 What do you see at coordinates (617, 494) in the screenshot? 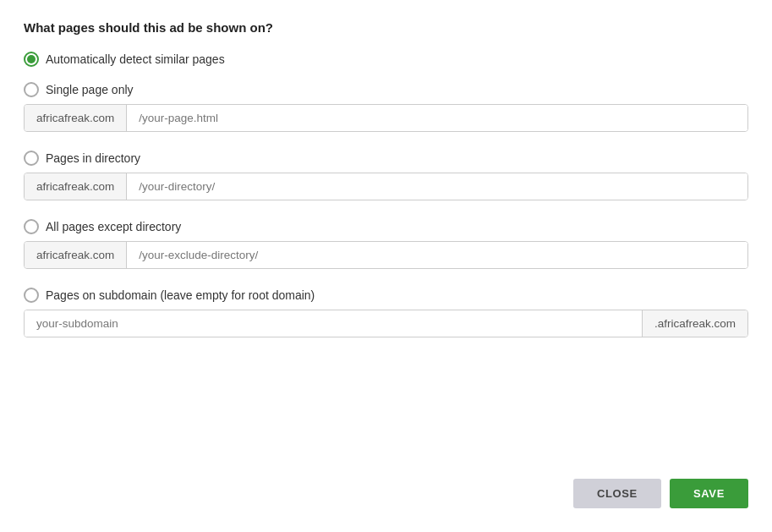
I see `close-button: CLOSE` at bounding box center [617, 494].